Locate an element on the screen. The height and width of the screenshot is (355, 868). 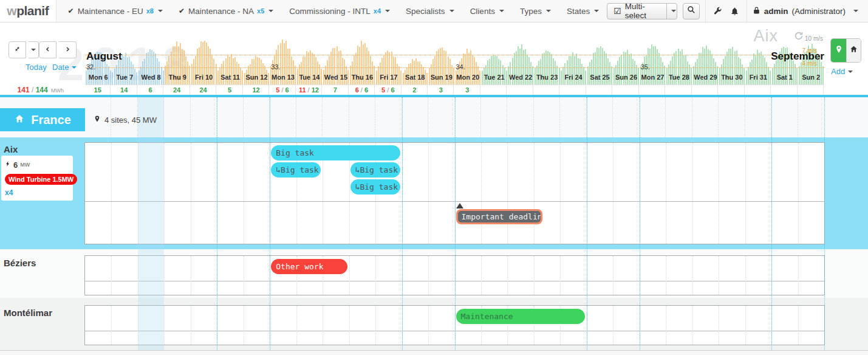
day-capacity: 5 / 6 is located at coordinates (388, 90).